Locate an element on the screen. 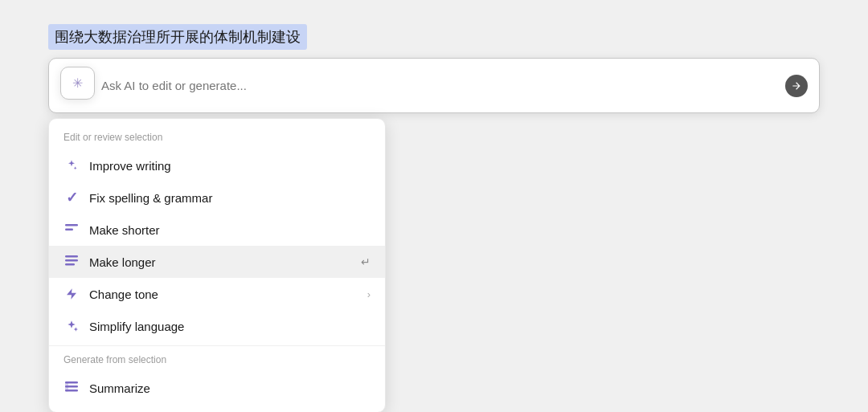  menu-item-summarize: Summarize is located at coordinates (217, 388).